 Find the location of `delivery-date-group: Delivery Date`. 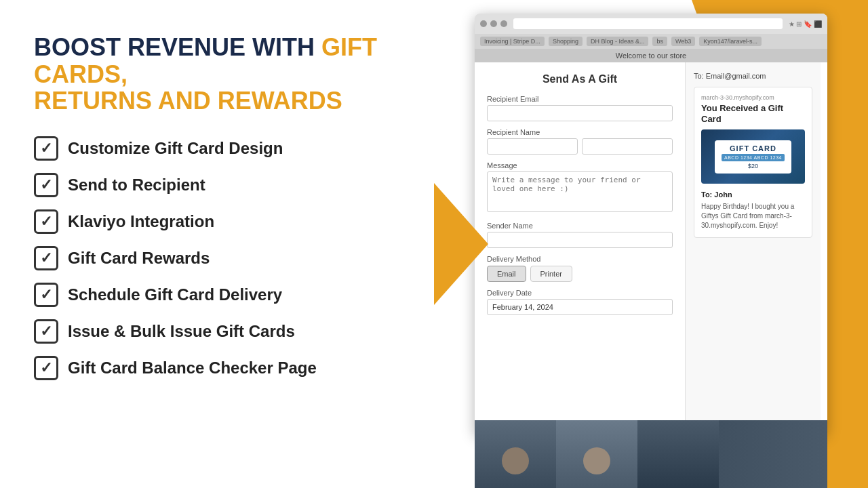

delivery-date-group: Delivery Date is located at coordinates (580, 302).